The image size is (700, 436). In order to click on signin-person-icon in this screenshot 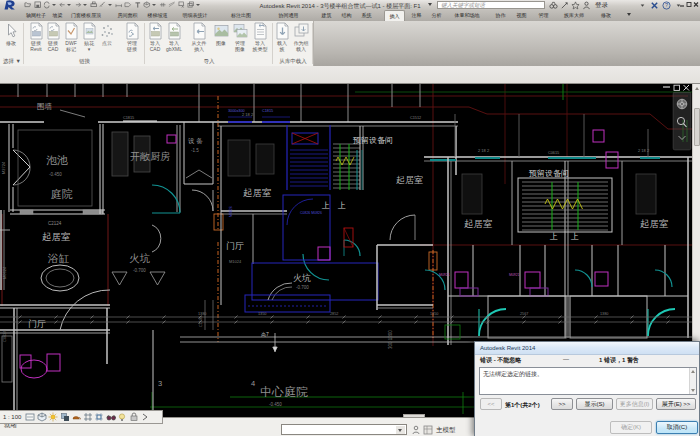, I will do `click(586, 6)`.